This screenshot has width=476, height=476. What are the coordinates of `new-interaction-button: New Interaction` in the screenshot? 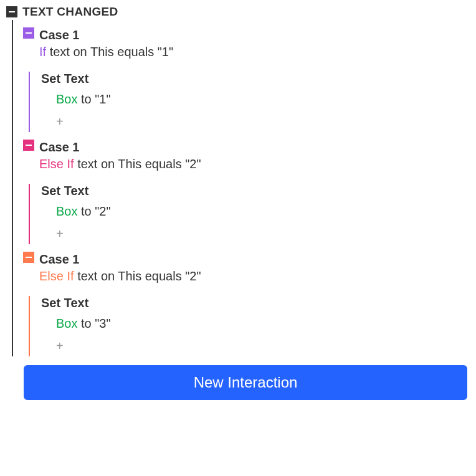 It's located at (245, 383).